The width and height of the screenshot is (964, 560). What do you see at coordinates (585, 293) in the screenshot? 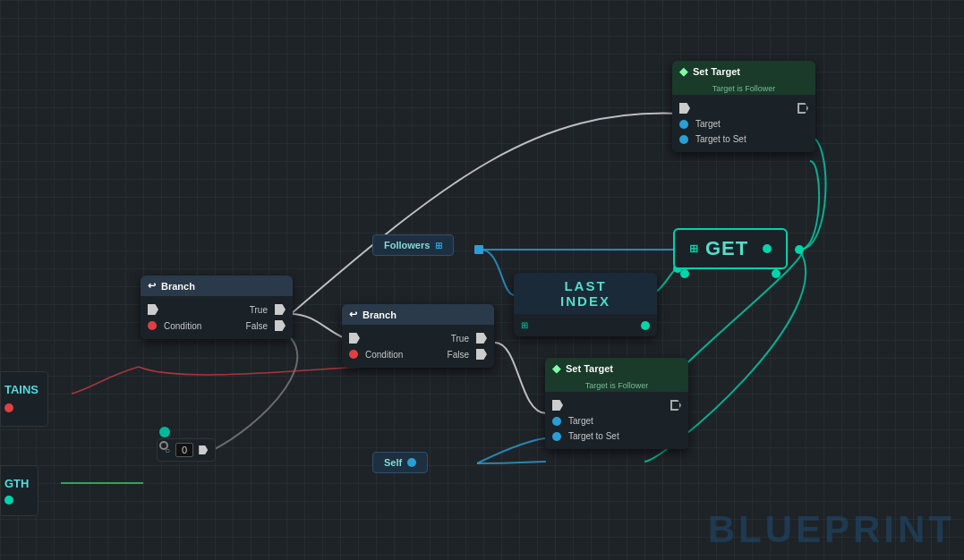
I see `last-index-label: LASTINDEX` at bounding box center [585, 293].